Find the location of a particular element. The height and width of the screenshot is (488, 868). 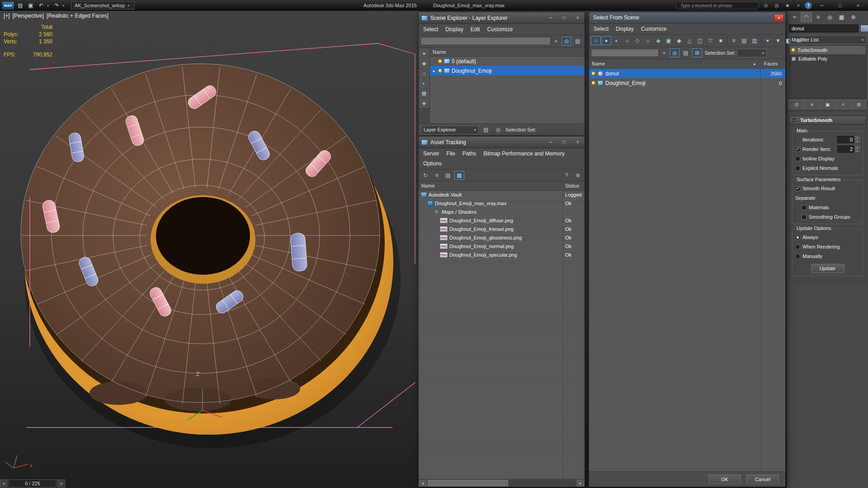

layers-icon: ▤ is located at coordinates (486, 130).